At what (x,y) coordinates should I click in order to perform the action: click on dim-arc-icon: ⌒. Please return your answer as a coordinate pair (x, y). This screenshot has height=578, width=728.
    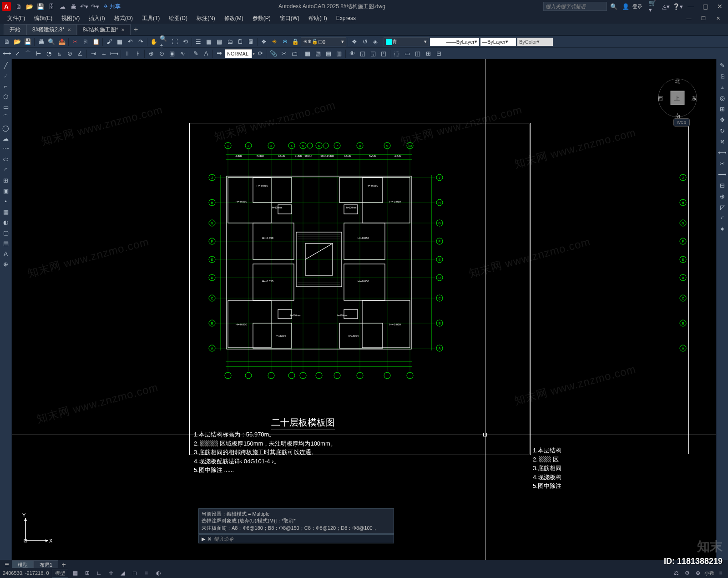
    Looking at the image, I should click on (28, 54).